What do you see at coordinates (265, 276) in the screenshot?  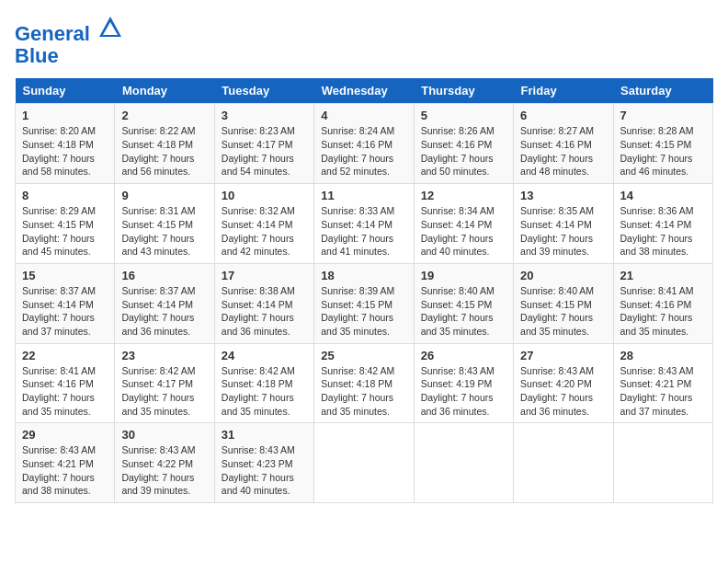 I see `day-number: 17` at bounding box center [265, 276].